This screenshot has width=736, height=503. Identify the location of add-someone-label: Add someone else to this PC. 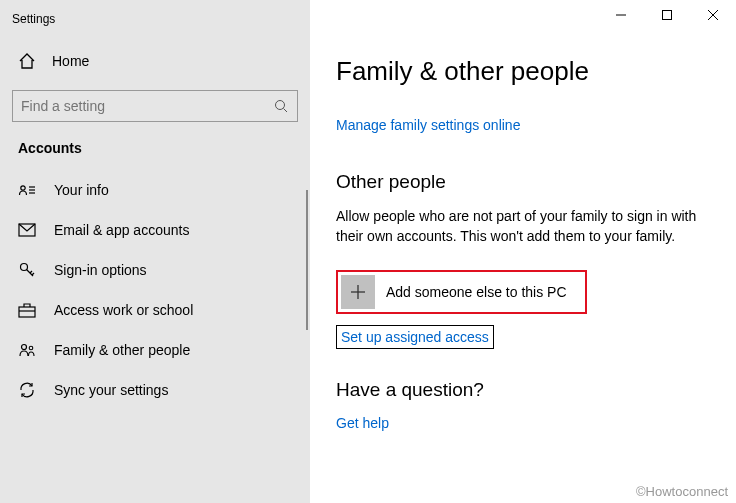
(476, 292).